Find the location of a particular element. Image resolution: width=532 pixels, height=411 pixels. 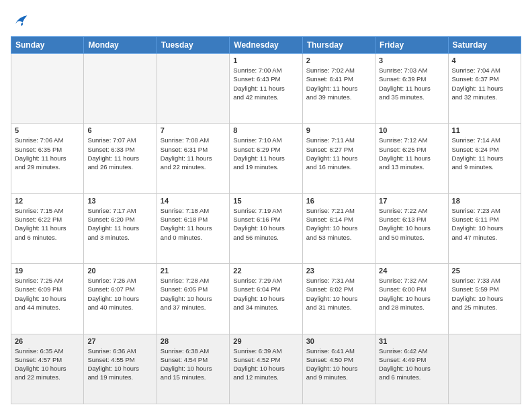

day-number: 31 is located at coordinates (411, 341).